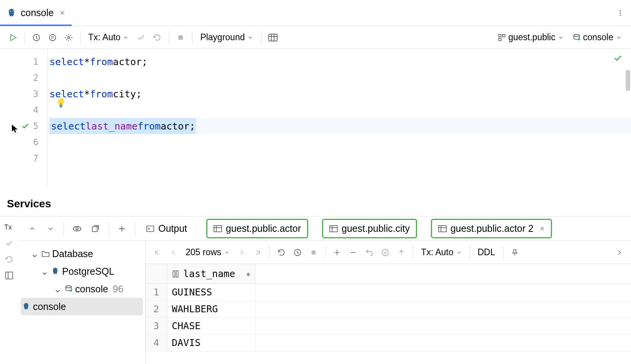 The image size is (631, 364). What do you see at coordinates (53, 38) in the screenshot?
I see `explain-plan-button: P` at bounding box center [53, 38].